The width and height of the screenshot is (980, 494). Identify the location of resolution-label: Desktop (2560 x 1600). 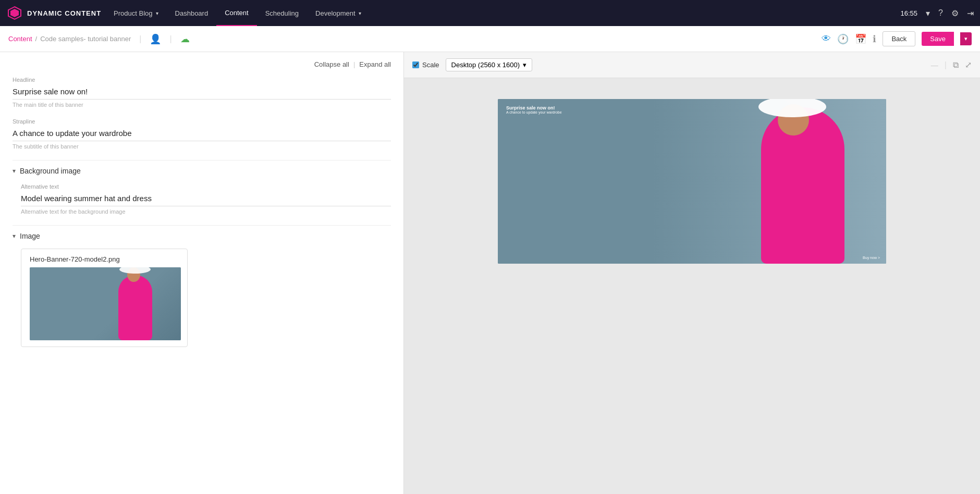
(486, 65).